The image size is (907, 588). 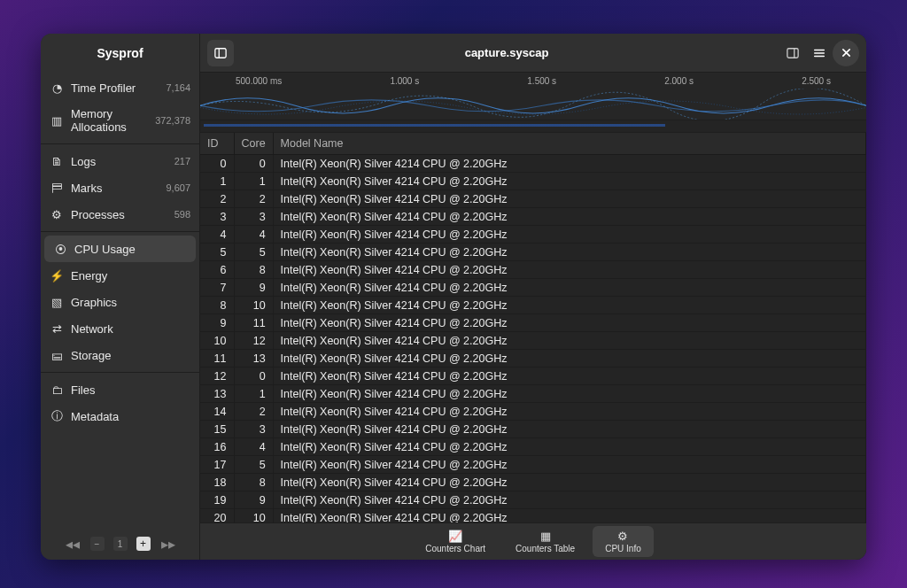 What do you see at coordinates (97, 544) in the screenshot?
I see `zoom-out-button: −` at bounding box center [97, 544].